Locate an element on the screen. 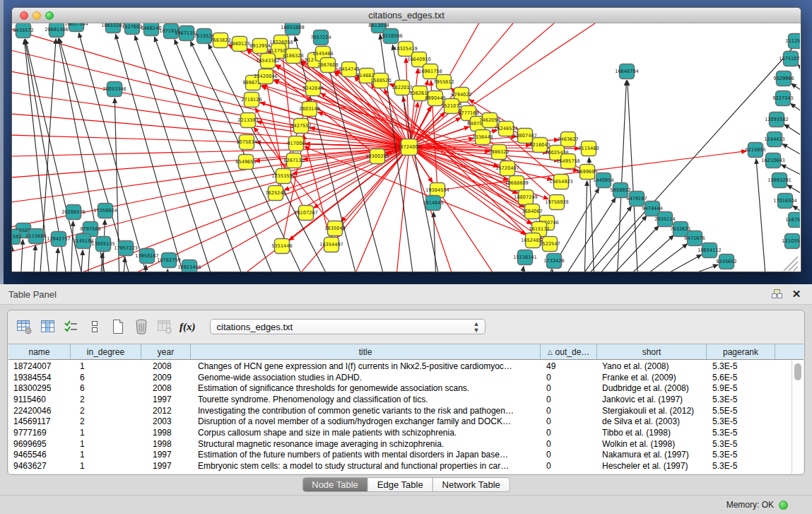  graph-node-label: 9699695 is located at coordinates (587, 172).